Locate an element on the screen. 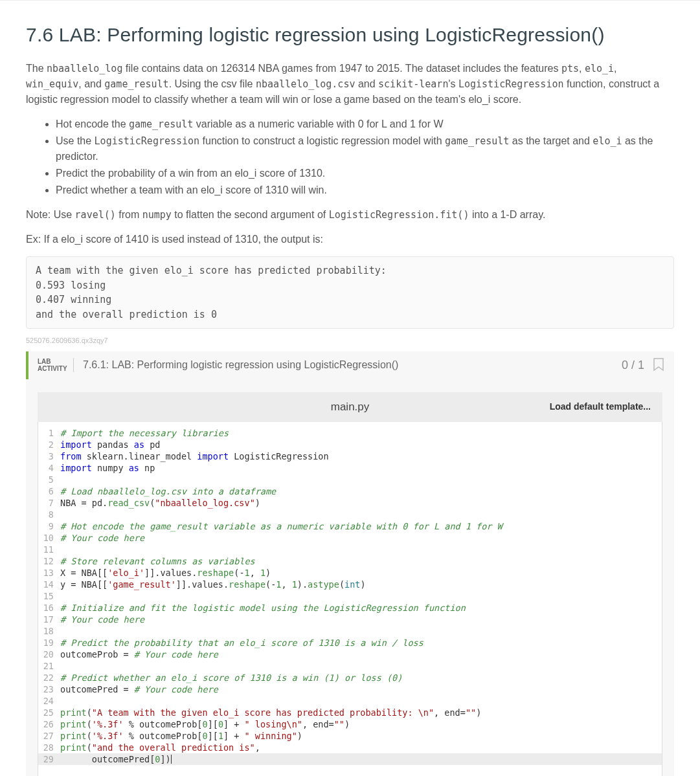 The image size is (700, 776). code-text: (- is located at coordinates (271, 584).